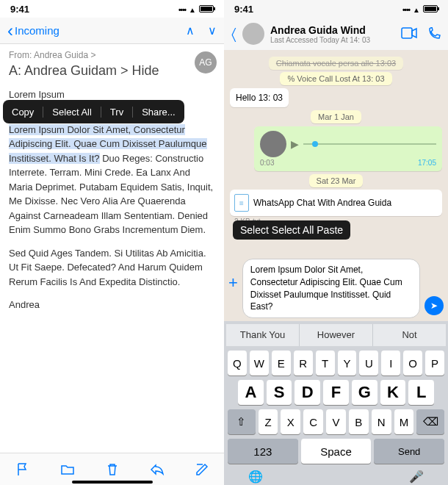 This screenshot has height=485, width=448. Describe the element at coordinates (112, 71) in the screenshot. I see `subject-line: A: Andrea Guidam > Hide` at that location.